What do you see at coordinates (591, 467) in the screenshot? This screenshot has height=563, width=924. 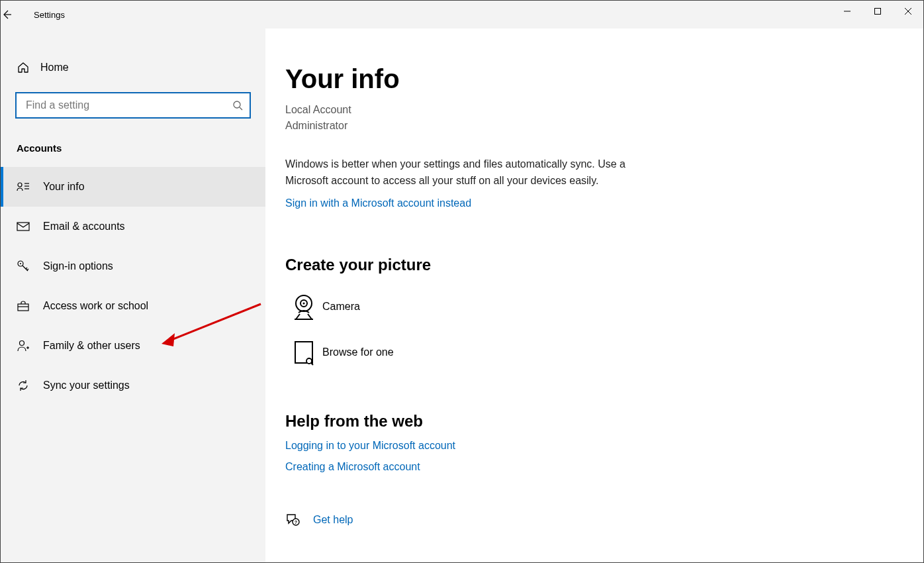 I see `help-link-create: Creating a Microsoft account` at bounding box center [591, 467].